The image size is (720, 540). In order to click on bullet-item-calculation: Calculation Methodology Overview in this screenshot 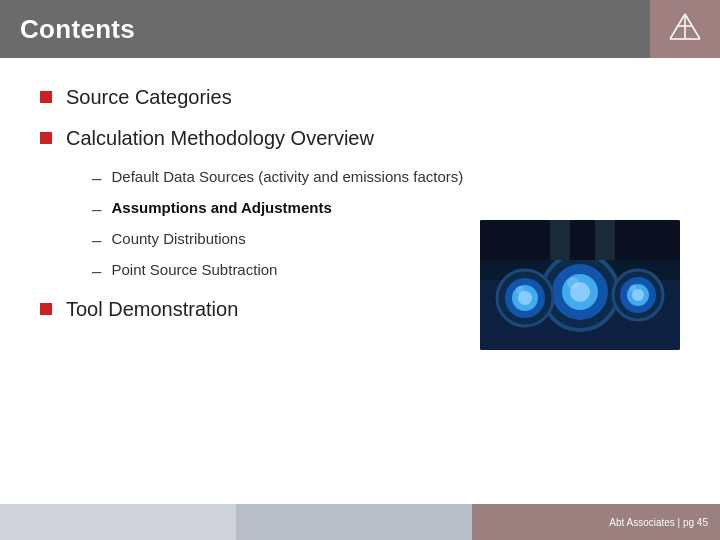, I will do `click(360, 138)`.